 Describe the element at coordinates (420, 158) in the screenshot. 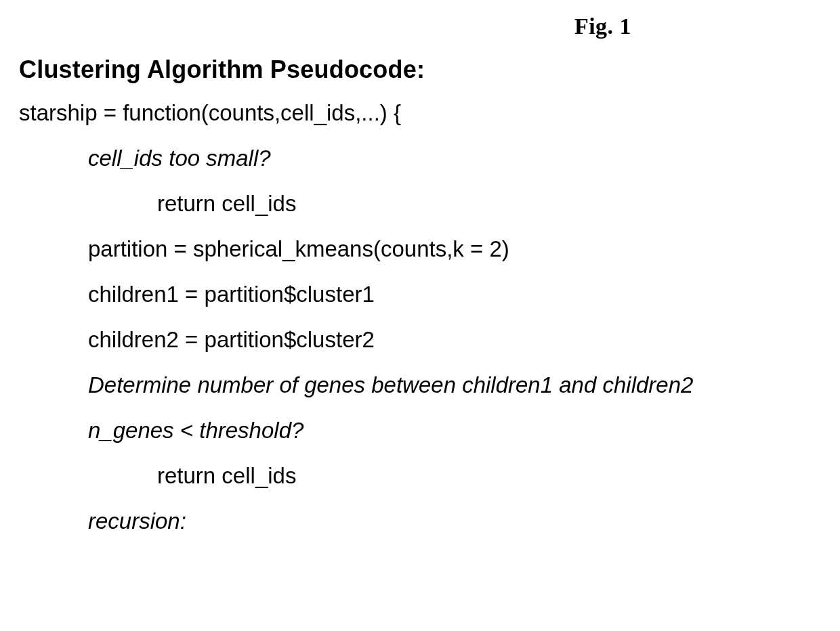

I see `code-line-1: cell_ids too small?` at that location.